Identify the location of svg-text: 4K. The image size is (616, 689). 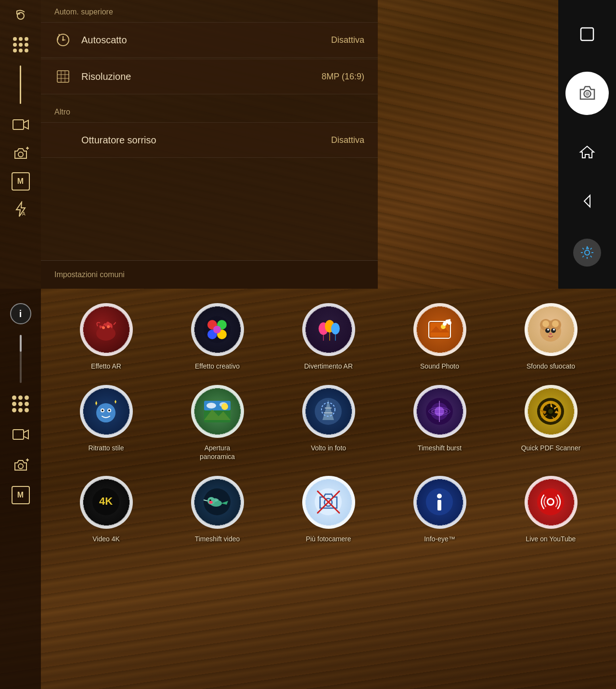
(106, 501).